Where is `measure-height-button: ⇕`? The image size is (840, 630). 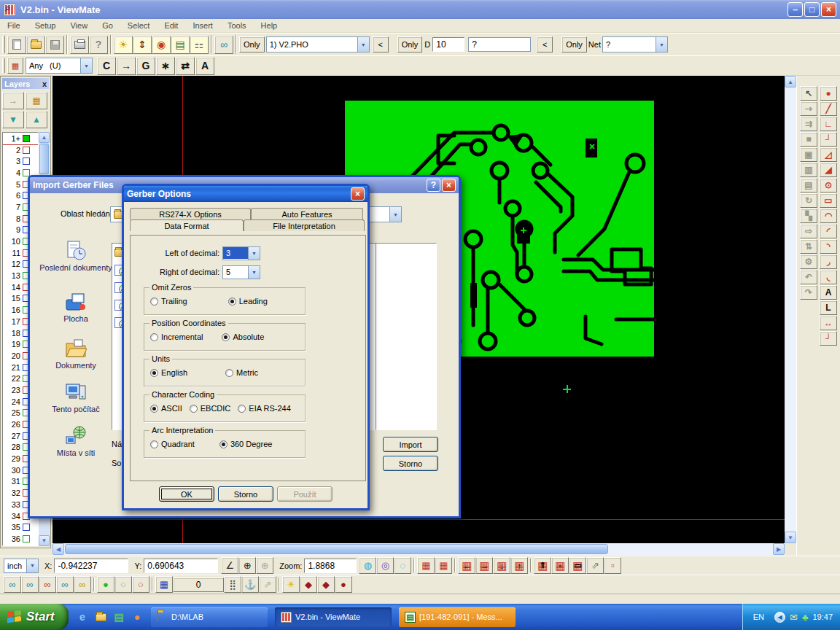
measure-height-button: ⇕ is located at coordinates (142, 45).